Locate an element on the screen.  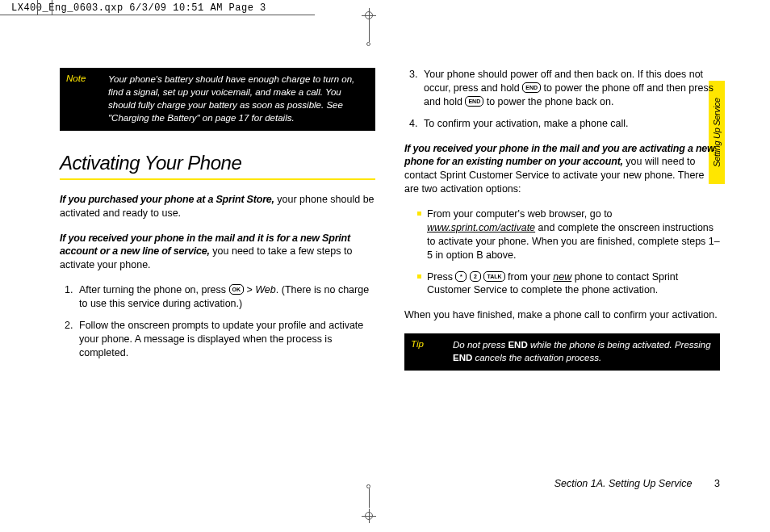
paragraph: If you purchased your phone at a Sprint … is located at coordinates (218, 207).